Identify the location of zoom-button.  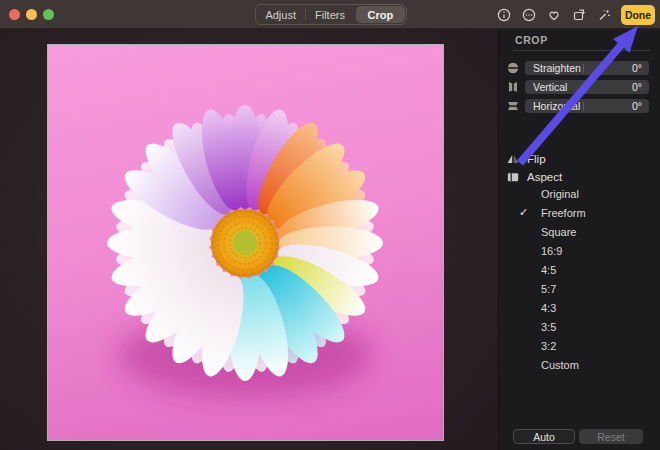
(48, 14).